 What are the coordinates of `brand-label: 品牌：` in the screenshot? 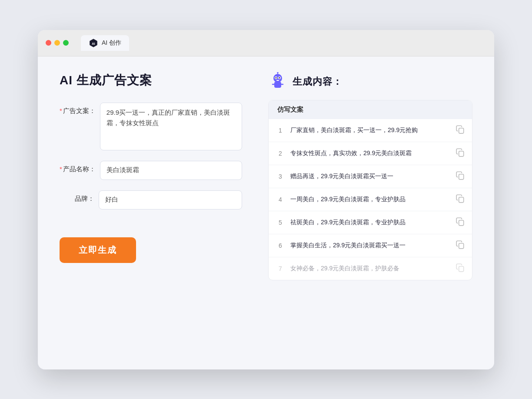 It's located at (77, 196).